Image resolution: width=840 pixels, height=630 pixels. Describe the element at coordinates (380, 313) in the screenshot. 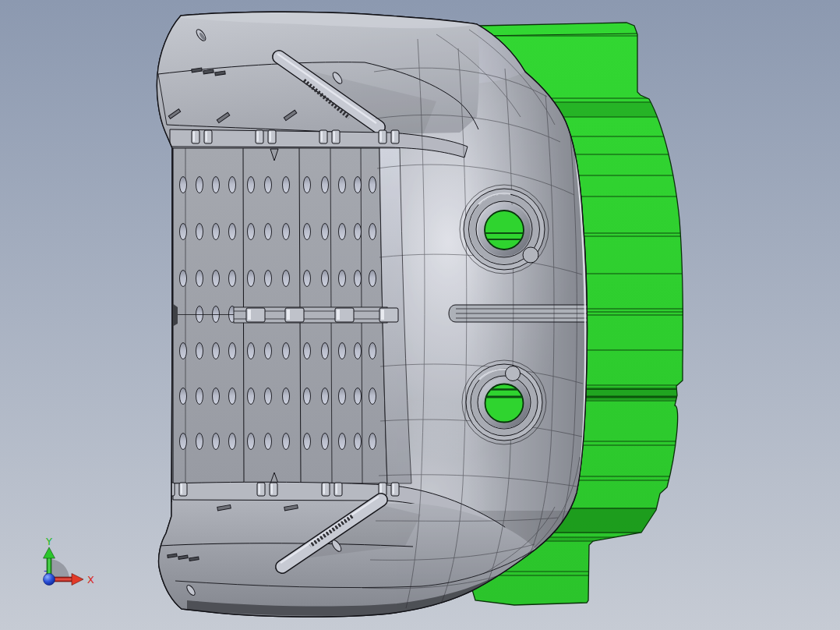

I see `mid-rail` at that location.